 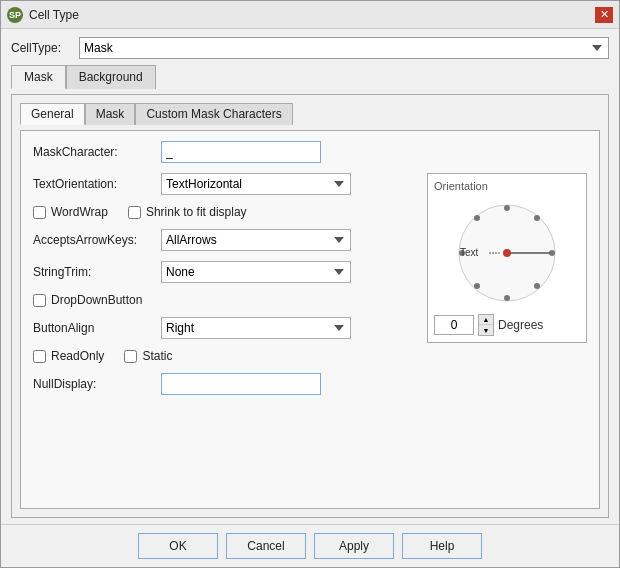 What do you see at coordinates (214, 114) in the screenshot?
I see `inner-tab-custom: Custom Mask Characters` at bounding box center [214, 114].